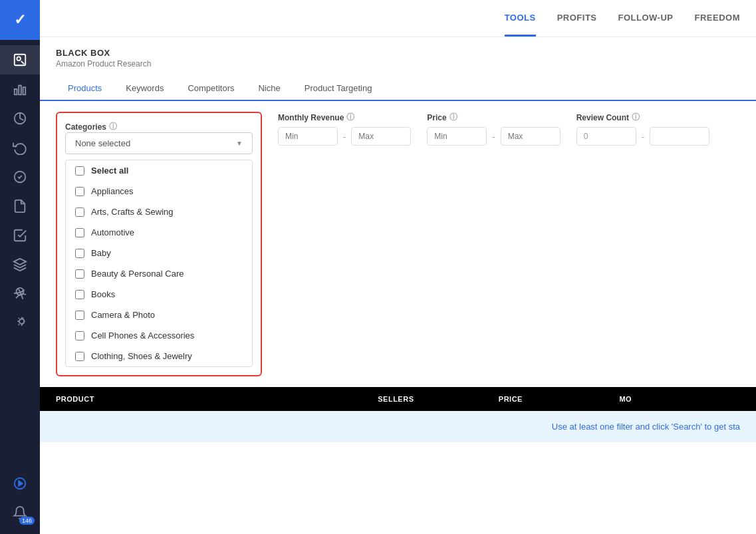 Image resolution: width=756 pixels, height=534 pixels. What do you see at coordinates (20, 206) in the screenshot?
I see `sidebar-item-document` at bounding box center [20, 206].